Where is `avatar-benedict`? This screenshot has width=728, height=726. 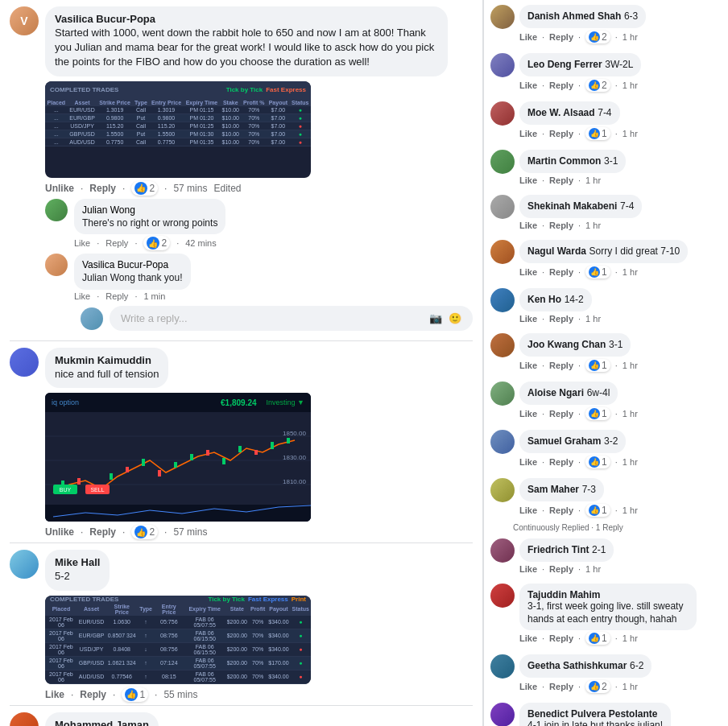
avatar-benedict is located at coordinates (503, 715).